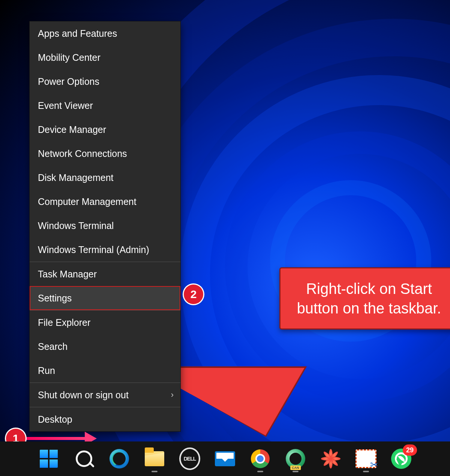  I want to click on menu-item-label: Mobility Center, so click(69, 57).